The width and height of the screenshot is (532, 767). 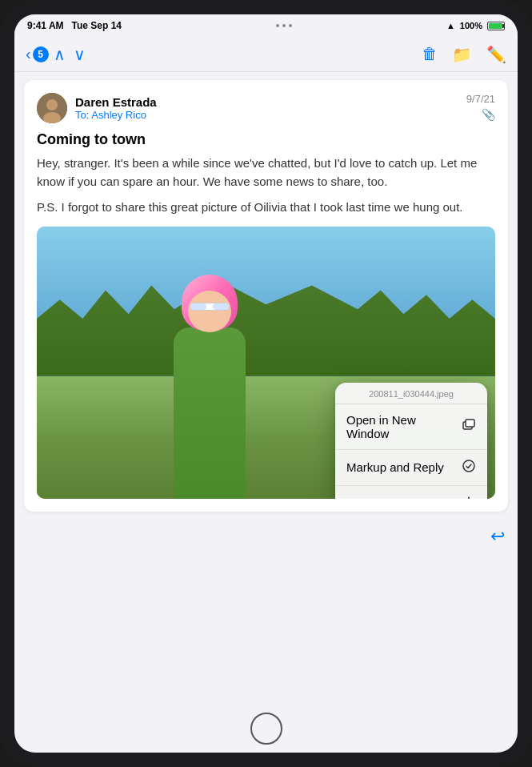 I want to click on unread-badge: 5, so click(x=41, y=54).